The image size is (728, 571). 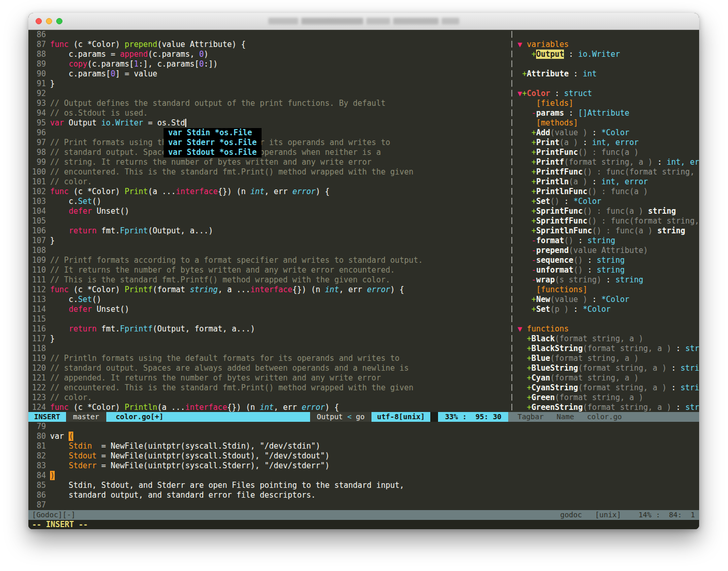 What do you see at coordinates (269, 260) in the screenshot?
I see `code-line: 109// Printf formats according to a form…` at bounding box center [269, 260].